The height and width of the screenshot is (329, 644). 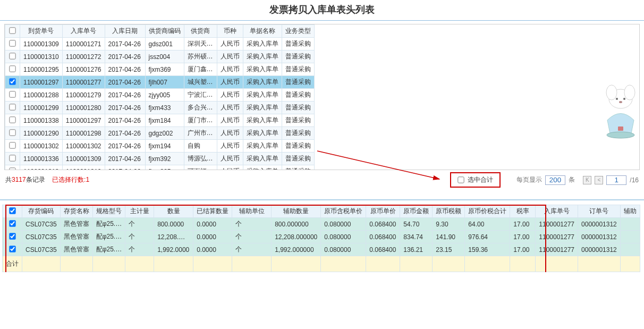 I want to click on bot-col-header: 存货名称, so click(x=77, y=212).